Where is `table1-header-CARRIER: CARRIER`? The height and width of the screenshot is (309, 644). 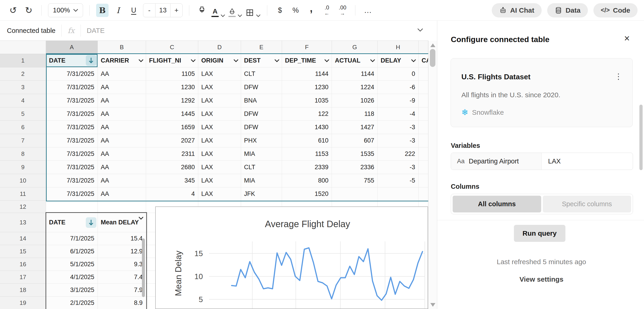 table1-header-CARRIER: CARRIER is located at coordinates (122, 60).